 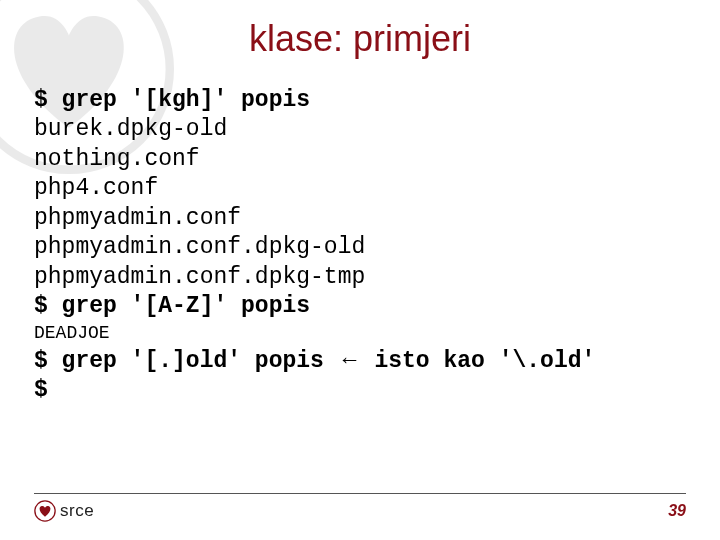 I want to click on arrow-left-icon: ←, so click(x=350, y=359).